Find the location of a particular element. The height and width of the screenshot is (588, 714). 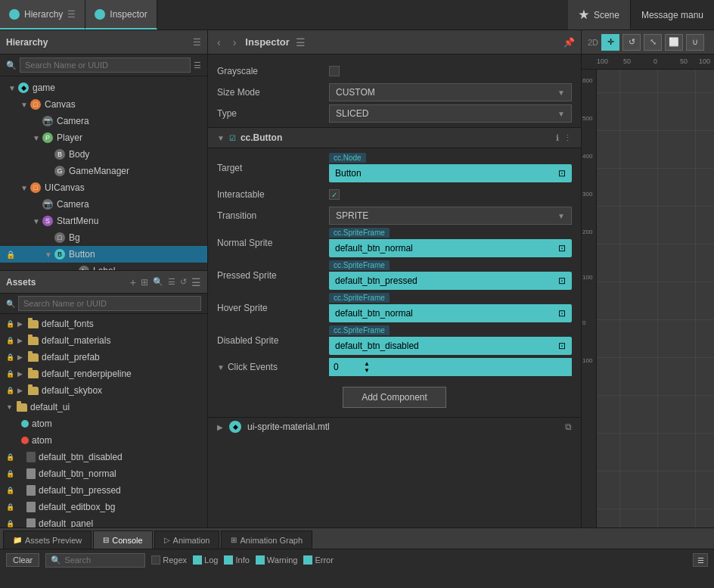

section-toggle-btn: ▼ is located at coordinates (221, 138).